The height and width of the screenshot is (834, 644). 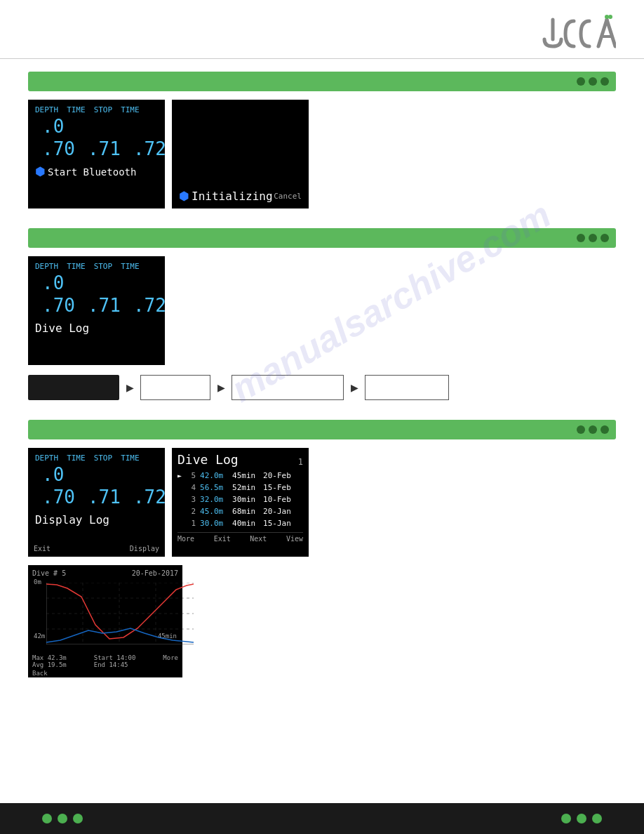 I want to click on time2-label: TIME, so click(x=130, y=110).